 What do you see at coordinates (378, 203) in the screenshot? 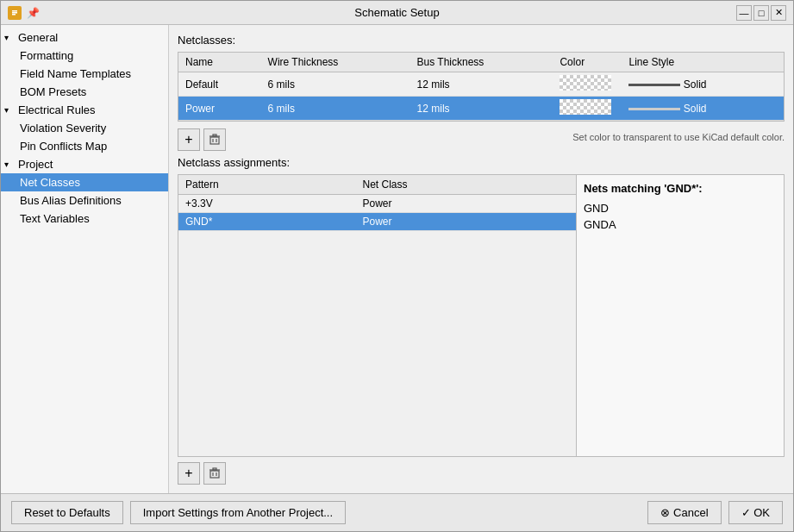
I see `table-row: +3.3V Power` at bounding box center [378, 203].